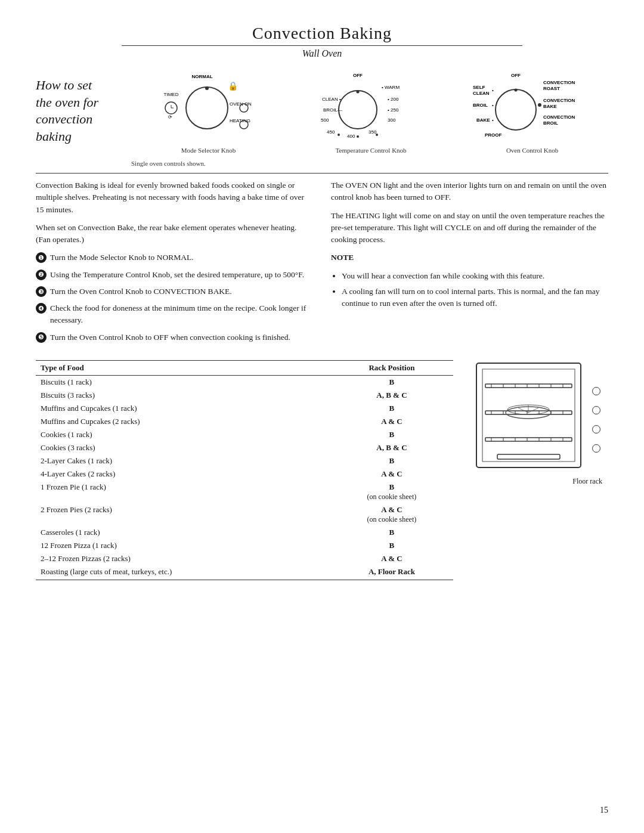 The image size is (644, 833). I want to click on rack-circle-floor, so click(596, 448).